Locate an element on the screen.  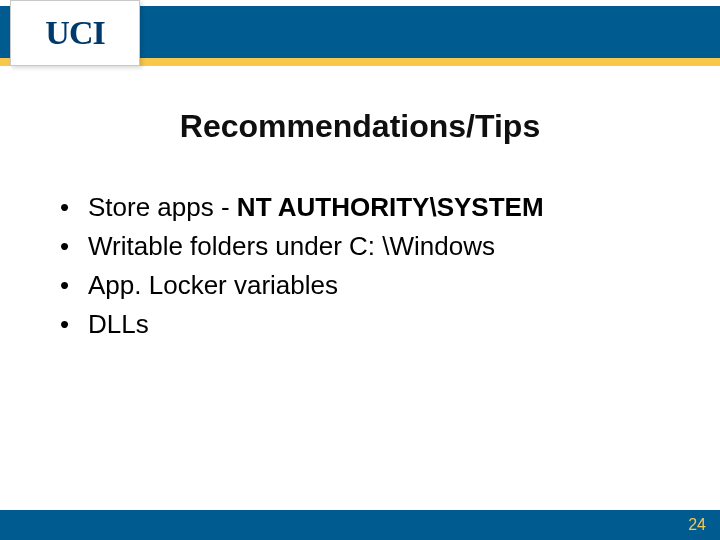
bullet-text: Writable folders under C: \Windows is located at coordinates (292, 246).